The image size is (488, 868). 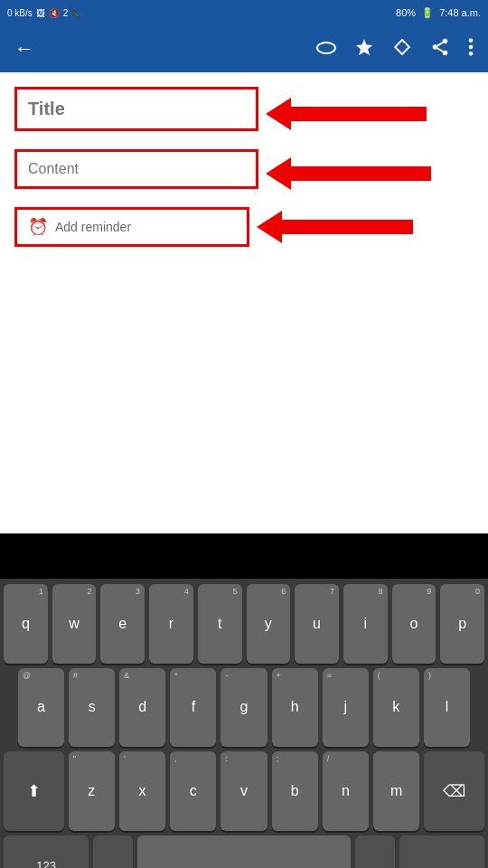 What do you see at coordinates (440, 49) in the screenshot?
I see `share-icon` at bounding box center [440, 49].